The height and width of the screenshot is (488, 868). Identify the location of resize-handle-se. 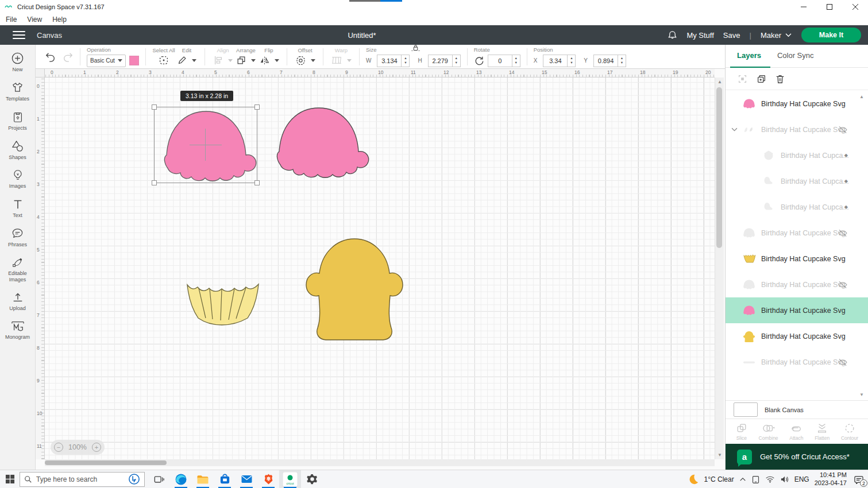
(257, 183).